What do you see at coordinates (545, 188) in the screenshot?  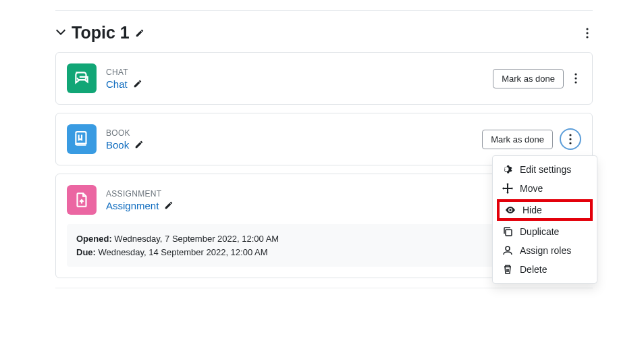 I see `menu-item-move: Move` at bounding box center [545, 188].